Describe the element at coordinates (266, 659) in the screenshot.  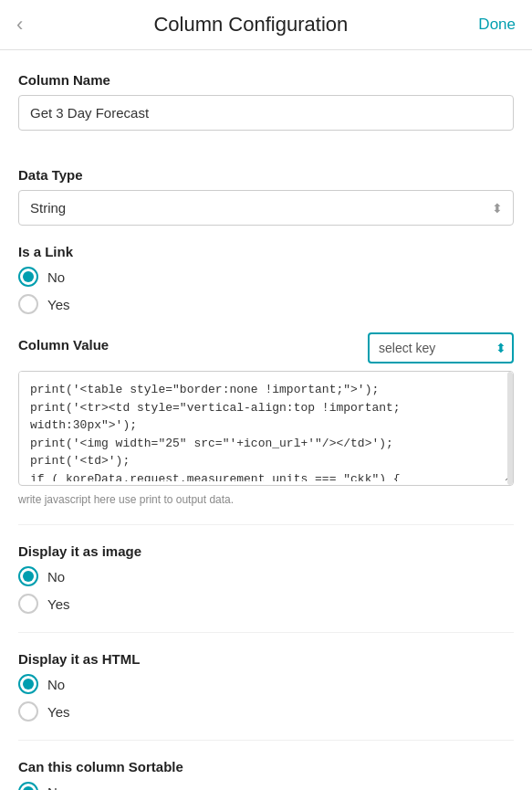
I see `display-as-html-label: Display it as HTML` at that location.